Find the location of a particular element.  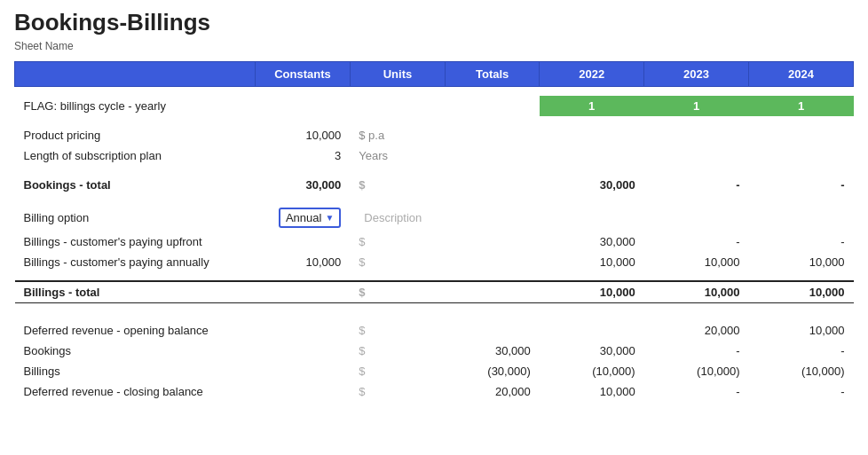

bookings-total-2023: - is located at coordinates (697, 184).